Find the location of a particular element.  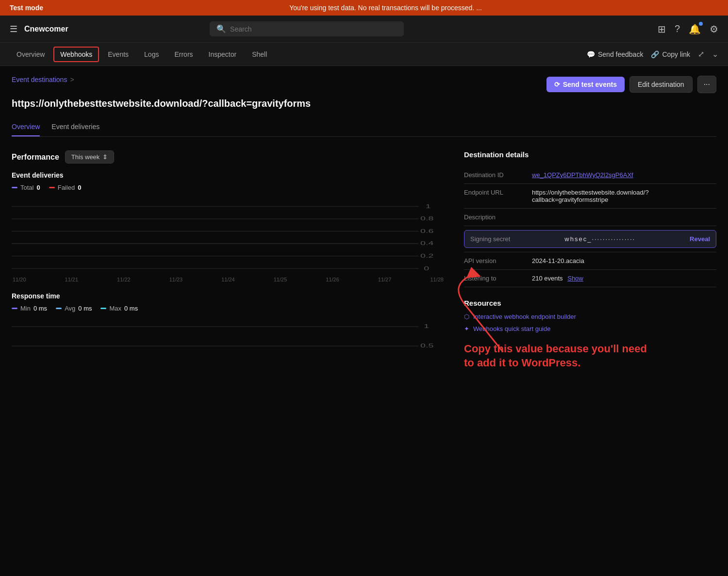

signing-secret-row: Signing secret whsec_················ Re… is located at coordinates (590, 239).